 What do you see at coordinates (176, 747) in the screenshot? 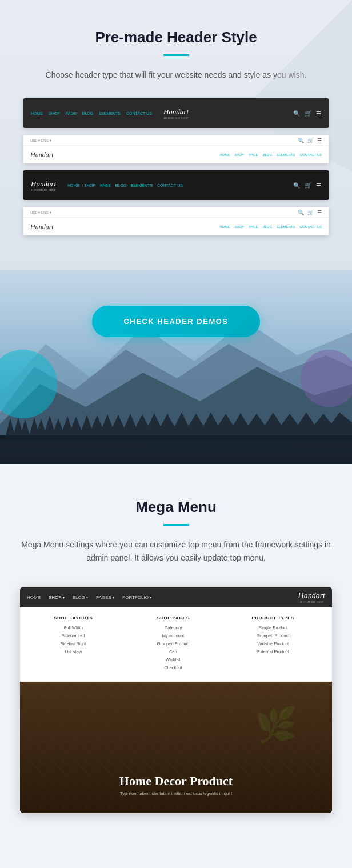
I see `mega-hero-bg: 🌿 Home Decor Product Typi non habent cla…` at bounding box center [176, 747].